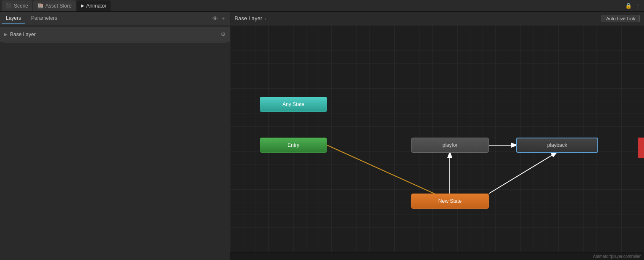 The width and height of the screenshot is (644, 260). What do you see at coordinates (17, 6) in the screenshot?
I see `tab-scene: ⬛ Scene` at bounding box center [17, 6].